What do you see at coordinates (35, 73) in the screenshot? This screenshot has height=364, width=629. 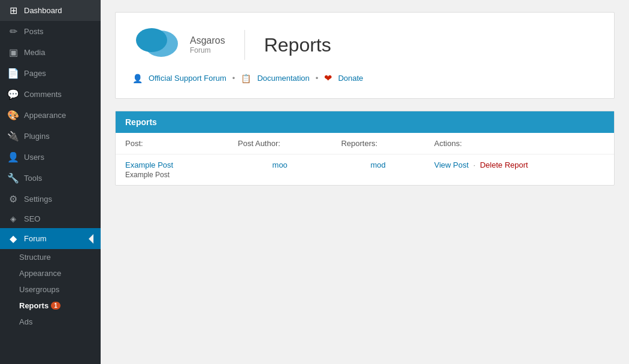 I see `sidebar-item-label: Pages` at bounding box center [35, 73].